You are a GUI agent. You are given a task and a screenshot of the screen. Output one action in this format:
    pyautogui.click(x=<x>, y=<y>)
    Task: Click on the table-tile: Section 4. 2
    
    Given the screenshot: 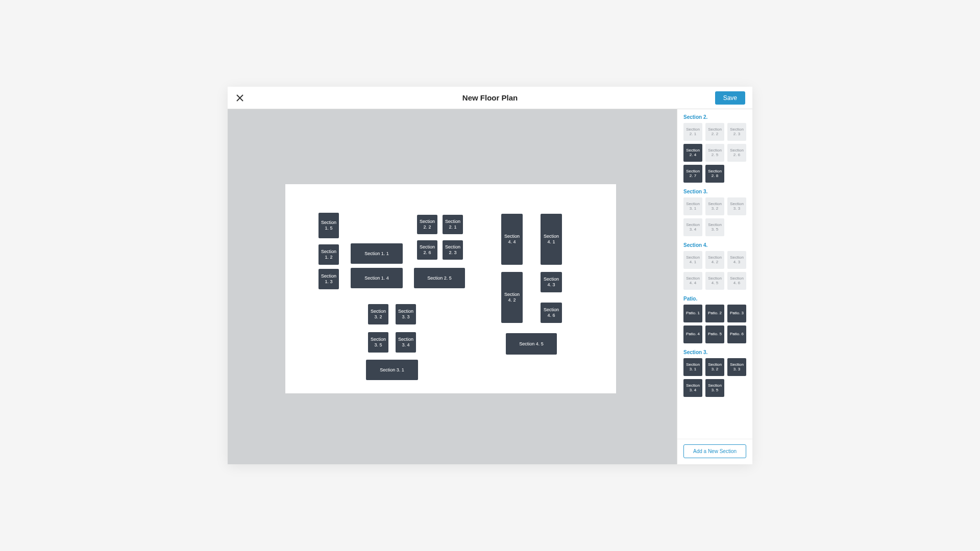 What is the action you would take?
    pyautogui.click(x=715, y=260)
    